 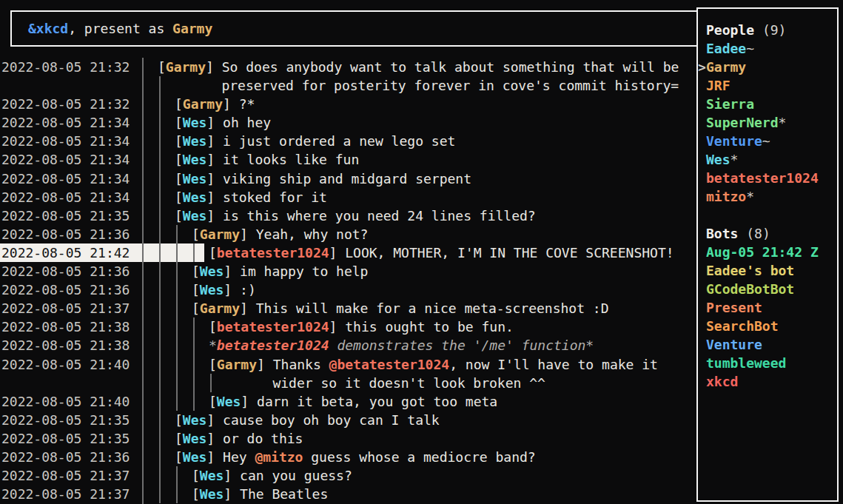 What do you see at coordinates (65, 401) in the screenshot?
I see `timestamp: 2022-08-05 21:40` at bounding box center [65, 401].